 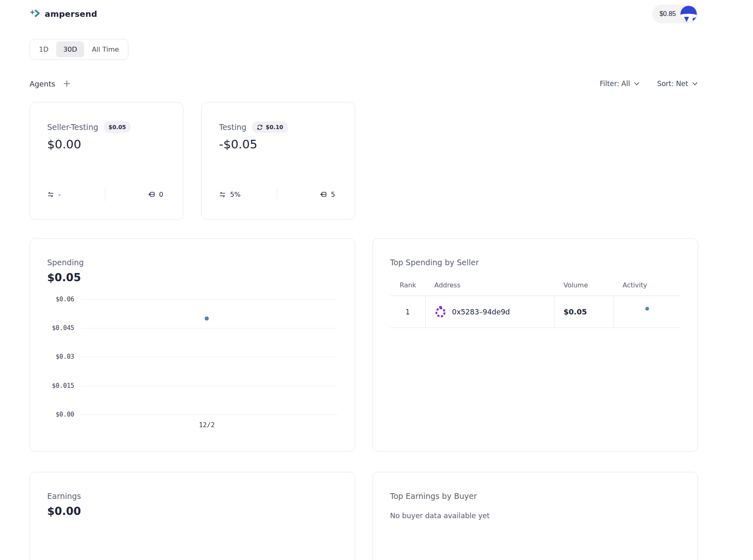 I want to click on column-address: Address, so click(x=491, y=285).